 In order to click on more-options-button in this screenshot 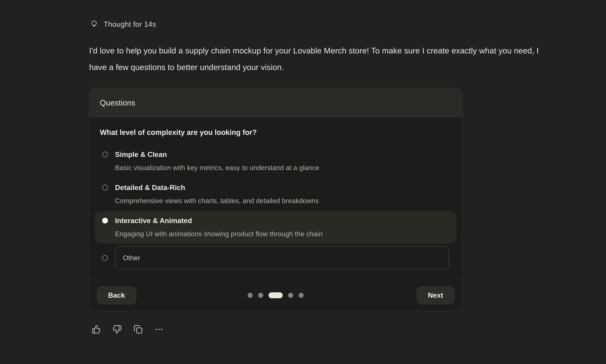, I will do `click(159, 329)`.